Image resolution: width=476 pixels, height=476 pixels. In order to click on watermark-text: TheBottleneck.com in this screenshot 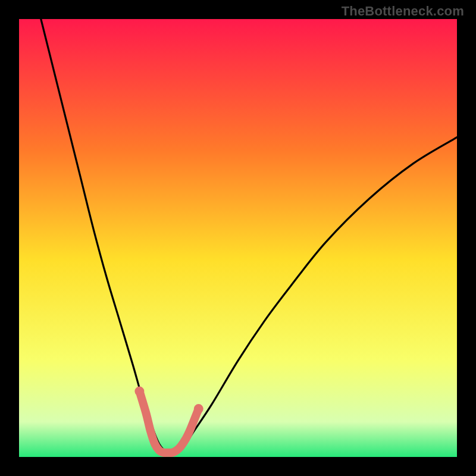, I will do `click(403, 11)`.